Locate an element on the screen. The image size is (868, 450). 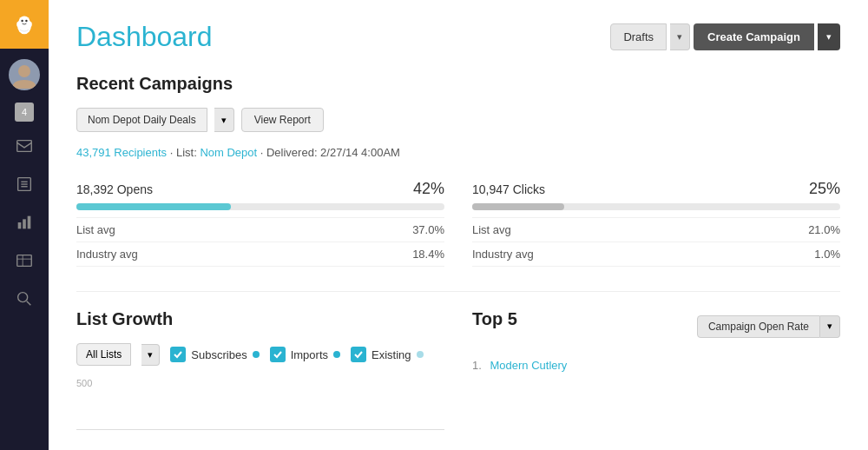
existing-filter: Existing is located at coordinates (387, 354).